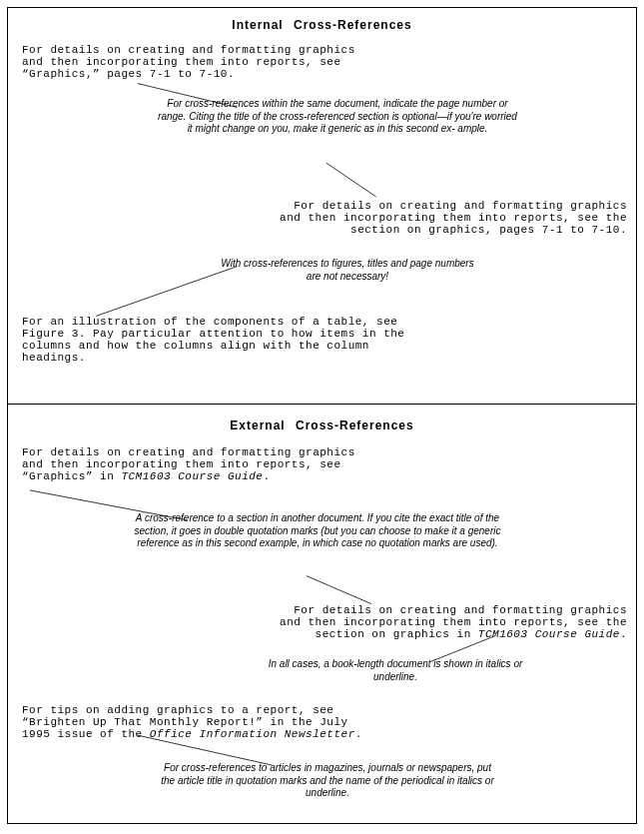 Image resolution: width=644 pixels, height=834 pixels. What do you see at coordinates (347, 270) in the screenshot?
I see `internal-annotation-2: With cross-references to figures, titles…` at bounding box center [347, 270].